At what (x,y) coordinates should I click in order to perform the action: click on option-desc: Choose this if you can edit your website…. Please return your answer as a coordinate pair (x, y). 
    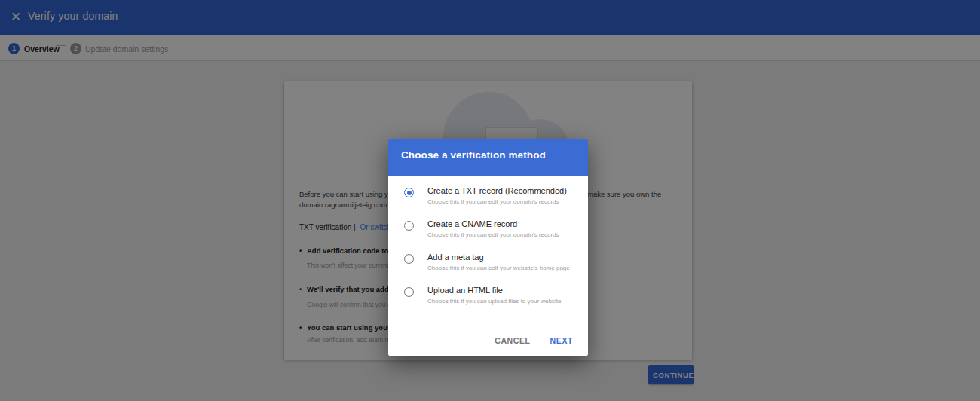
    Looking at the image, I should click on (499, 268).